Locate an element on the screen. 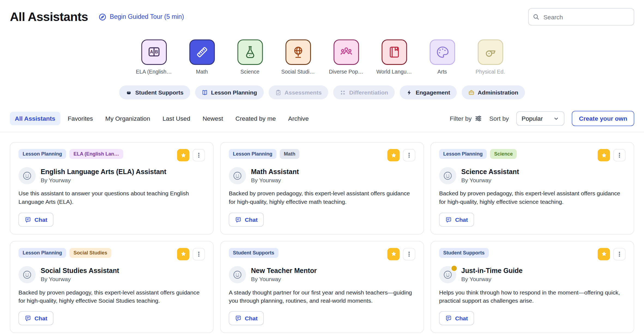 The image size is (644, 334). category-math: Math is located at coordinates (202, 57).